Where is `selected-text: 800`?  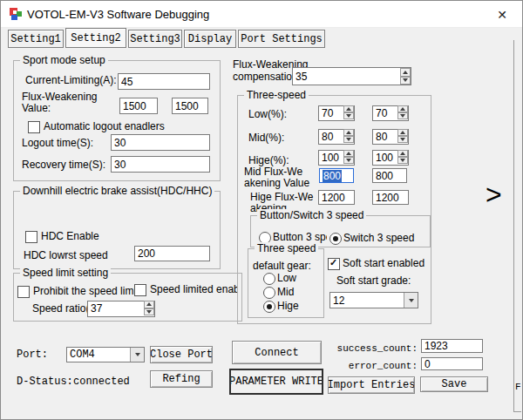
selected-text: 800 is located at coordinates (332, 176).